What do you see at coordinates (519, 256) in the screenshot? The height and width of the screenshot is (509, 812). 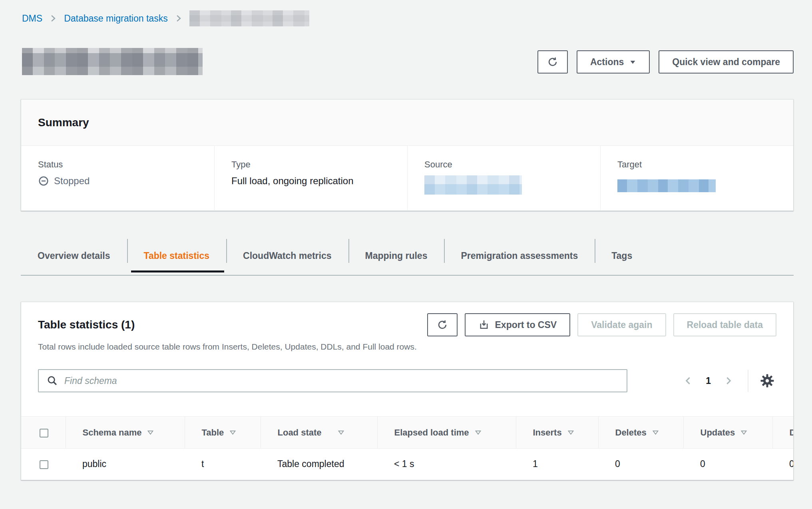 I see `tab-premigration-assessments: Premigration assessments` at bounding box center [519, 256].